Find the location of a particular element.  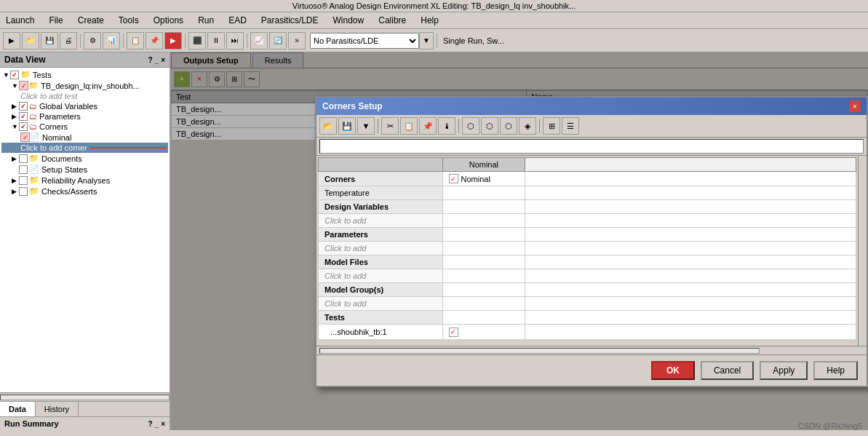

row-temp-value is located at coordinates (484, 194).